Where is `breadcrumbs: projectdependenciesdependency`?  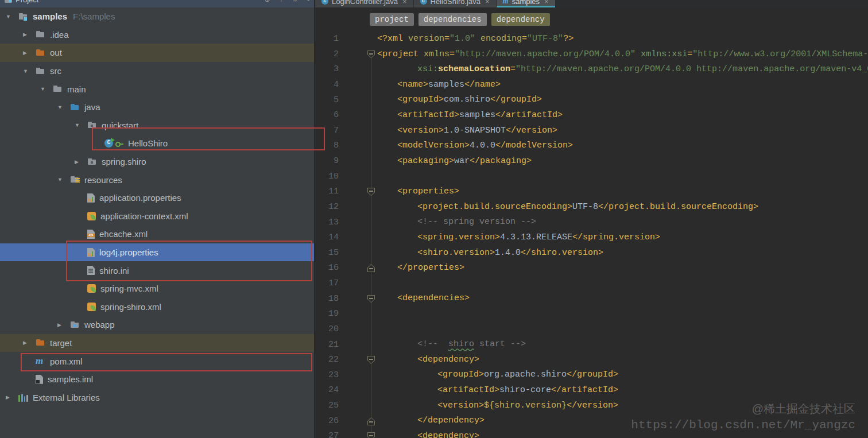 breadcrumbs: projectdependenciesdependency is located at coordinates (591, 20).